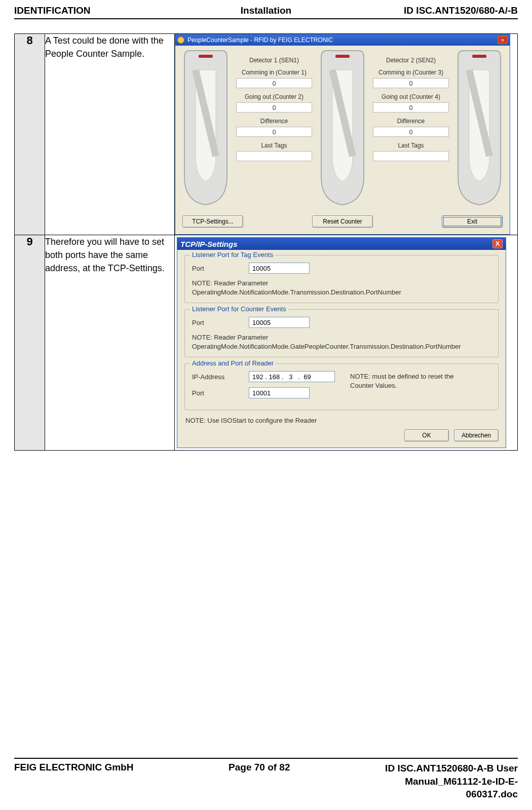  What do you see at coordinates (30, 135) in the screenshot?
I see `step-number: 8` at bounding box center [30, 135].